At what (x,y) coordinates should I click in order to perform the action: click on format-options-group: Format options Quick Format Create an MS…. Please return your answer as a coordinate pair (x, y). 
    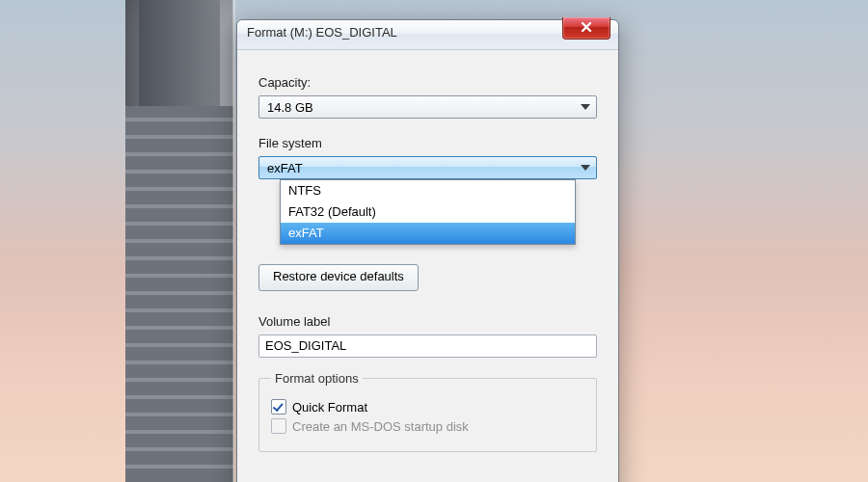
    Looking at the image, I should click on (428, 412).